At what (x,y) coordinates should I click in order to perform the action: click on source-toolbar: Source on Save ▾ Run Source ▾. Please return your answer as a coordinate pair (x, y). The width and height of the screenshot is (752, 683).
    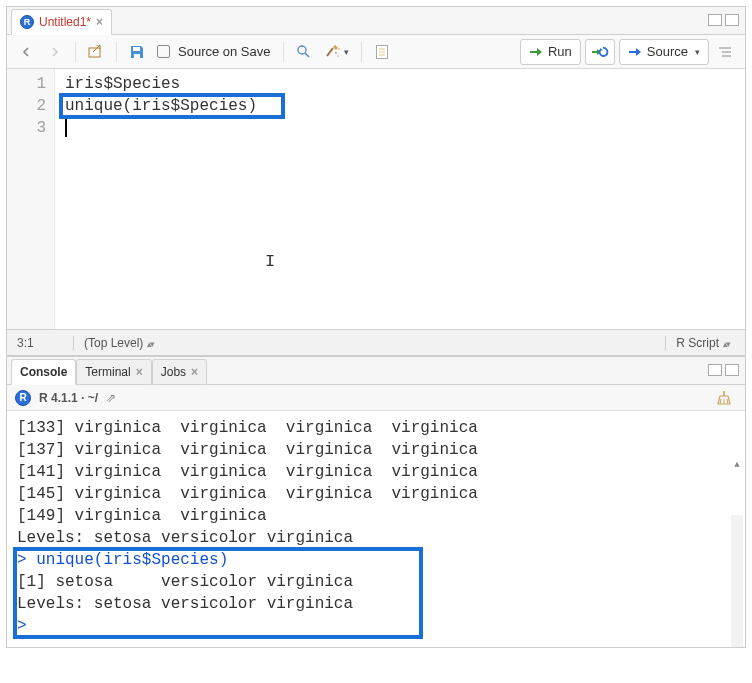
    Looking at the image, I should click on (376, 52).